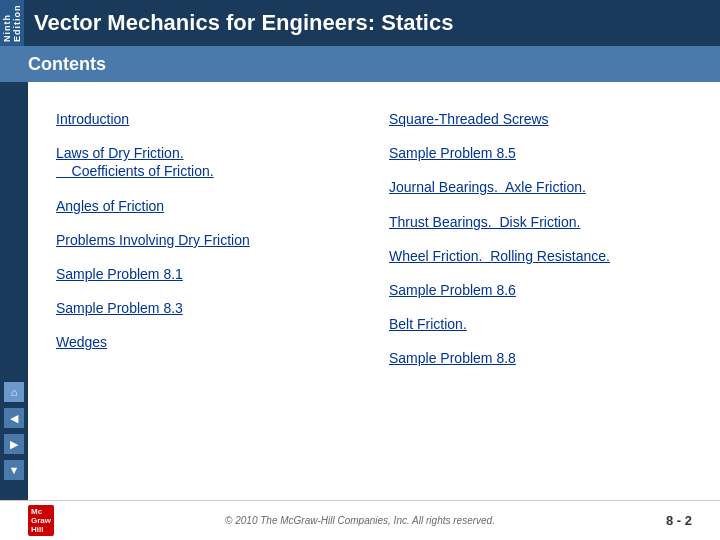 The image size is (720, 540). What do you see at coordinates (41, 520) in the screenshot?
I see `mcgraw-logo-box: McGrawHill` at bounding box center [41, 520].